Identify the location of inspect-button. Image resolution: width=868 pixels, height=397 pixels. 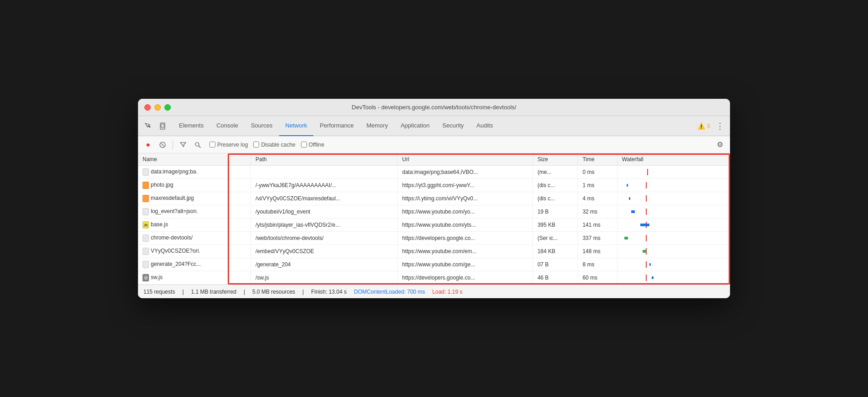
(148, 126).